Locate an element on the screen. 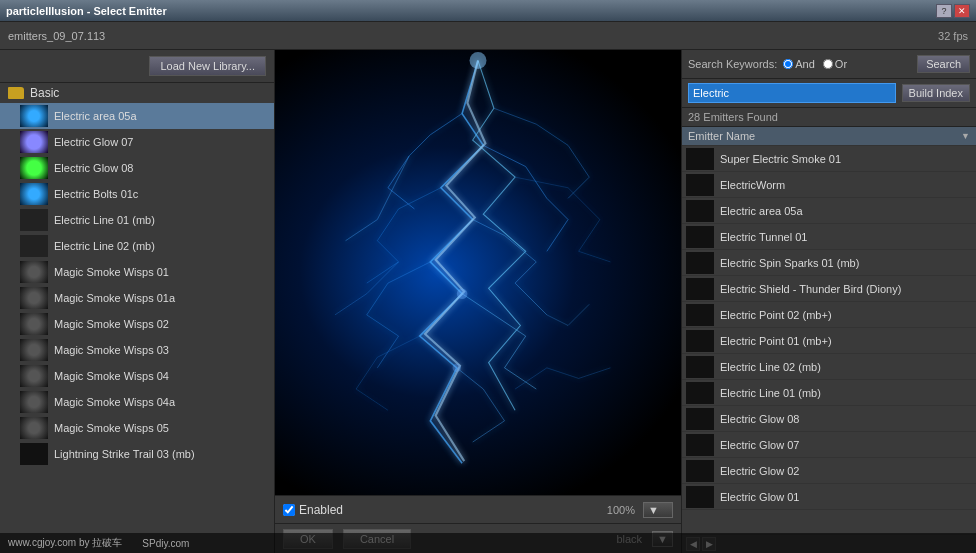  result-label: Electric Spin Sparks 01 (mb) is located at coordinates (790, 263).